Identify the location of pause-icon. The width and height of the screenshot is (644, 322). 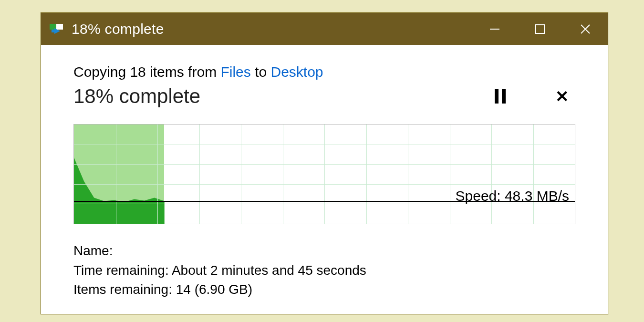
(500, 96).